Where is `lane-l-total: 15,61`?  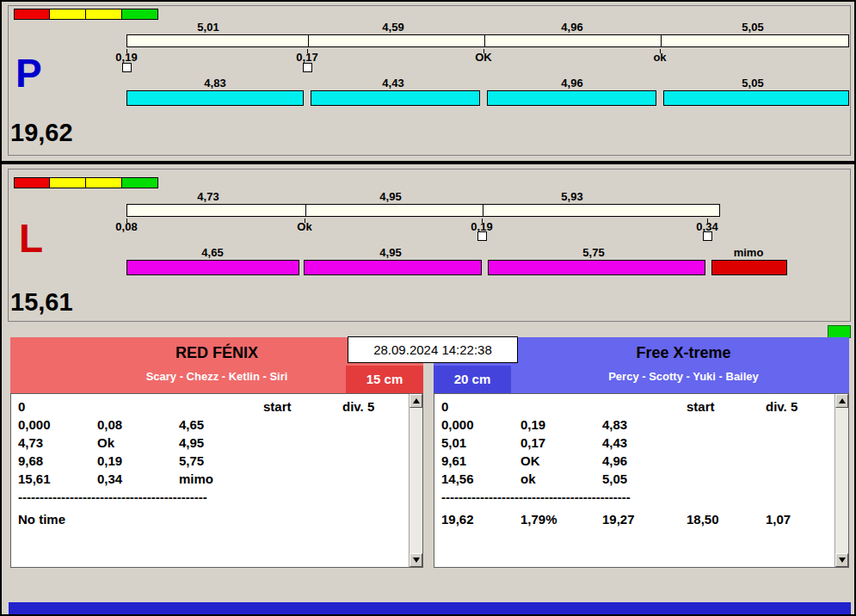
lane-l-total: 15,61 is located at coordinates (41, 303).